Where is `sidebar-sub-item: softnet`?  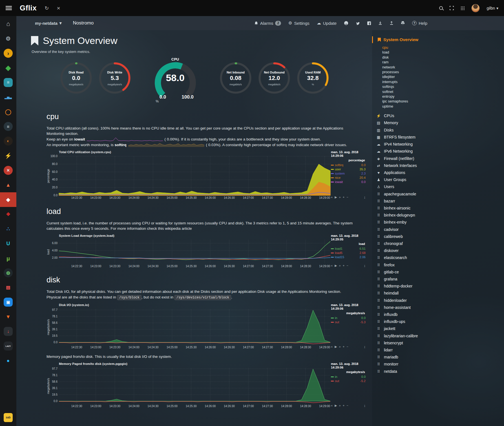 sidebar-sub-item: softnet is located at coordinates (443, 92).